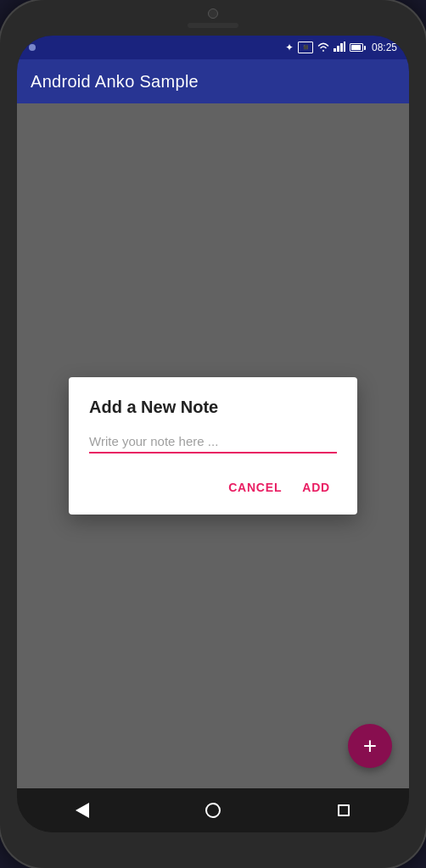 Image resolution: width=426 pixels, height=868 pixels. I want to click on bluetooth-icon: ✦, so click(289, 47).